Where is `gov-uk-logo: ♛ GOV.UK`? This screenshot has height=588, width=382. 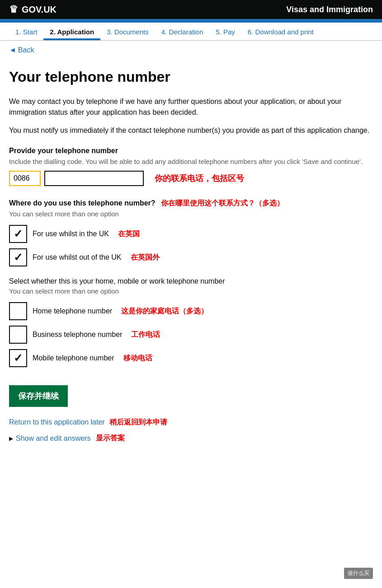
gov-uk-logo: ♛ GOV.UK is located at coordinates (33, 9).